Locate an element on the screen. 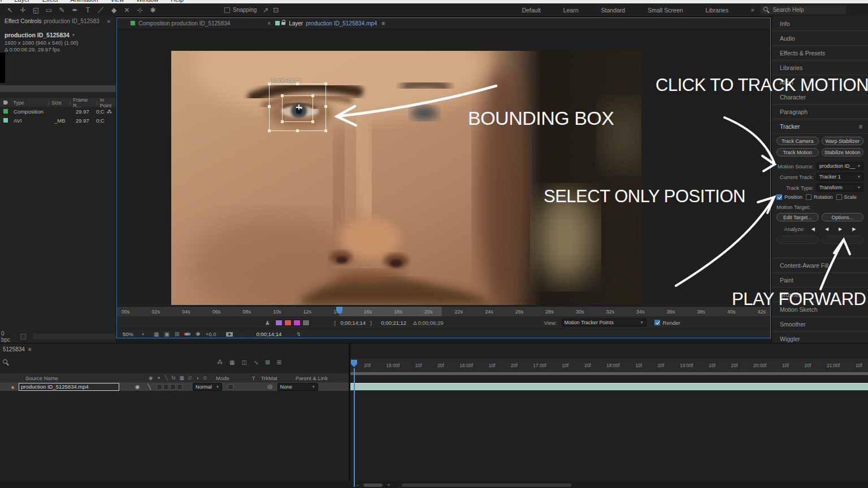 Image resolution: width=868 pixels, height=488 pixels. comp-time-ruler: 00s02s04s06s08s10s12s14s16s18s20s22s24s2… is located at coordinates (444, 311).